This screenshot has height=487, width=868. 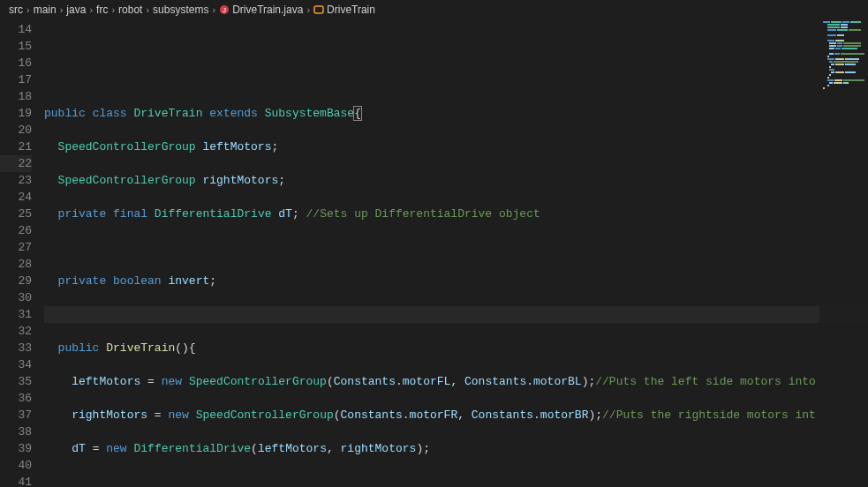 I want to click on line-number: 18, so click(x=16, y=97).